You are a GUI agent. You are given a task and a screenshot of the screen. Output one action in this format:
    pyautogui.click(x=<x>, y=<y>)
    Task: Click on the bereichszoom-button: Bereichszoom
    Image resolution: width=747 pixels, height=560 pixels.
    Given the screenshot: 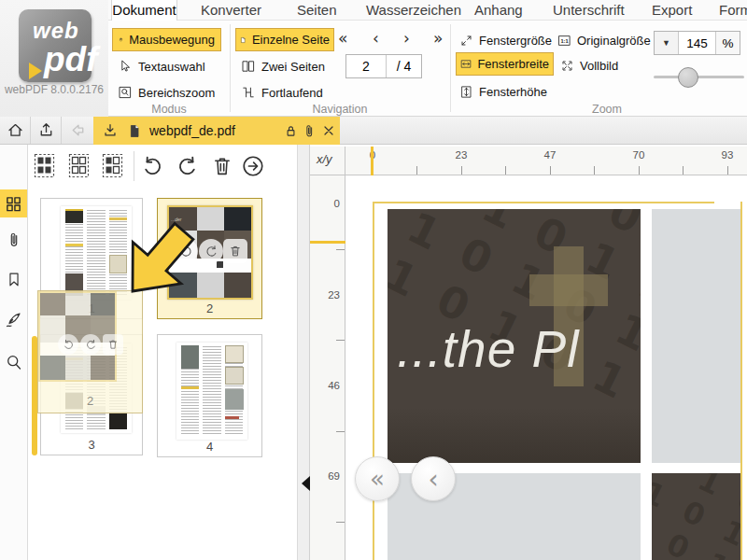 What is the action you would take?
    pyautogui.click(x=166, y=92)
    